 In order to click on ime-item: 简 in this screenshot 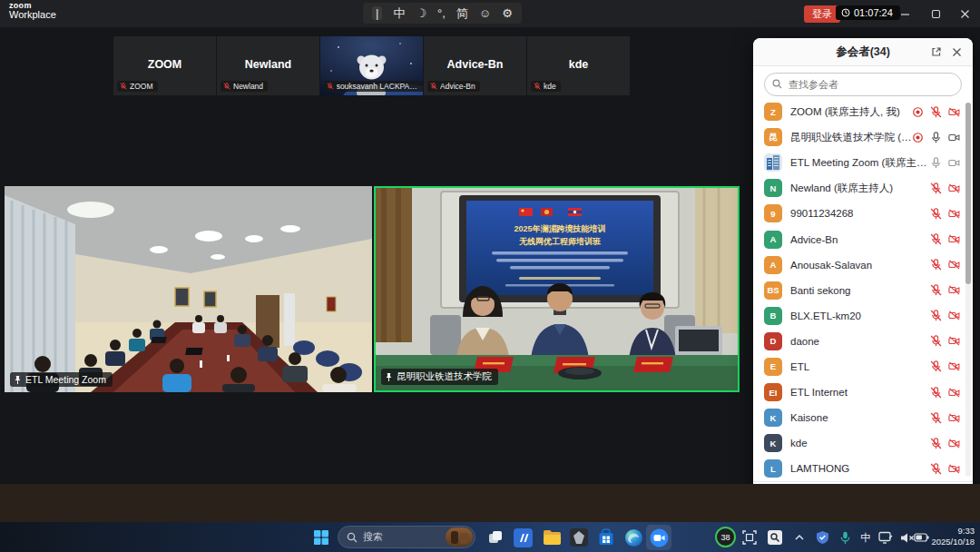, I will do `click(463, 14)`.